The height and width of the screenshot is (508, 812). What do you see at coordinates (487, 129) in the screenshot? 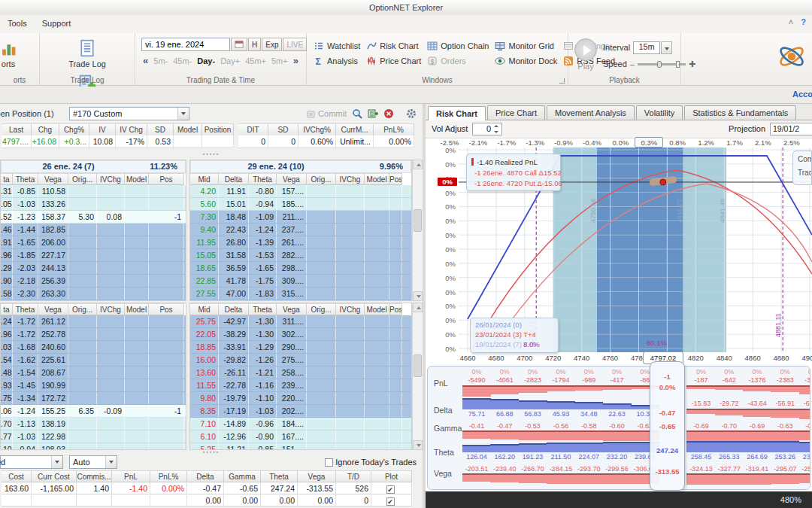
I see `vol-adjust-spinner: 0` at bounding box center [487, 129].